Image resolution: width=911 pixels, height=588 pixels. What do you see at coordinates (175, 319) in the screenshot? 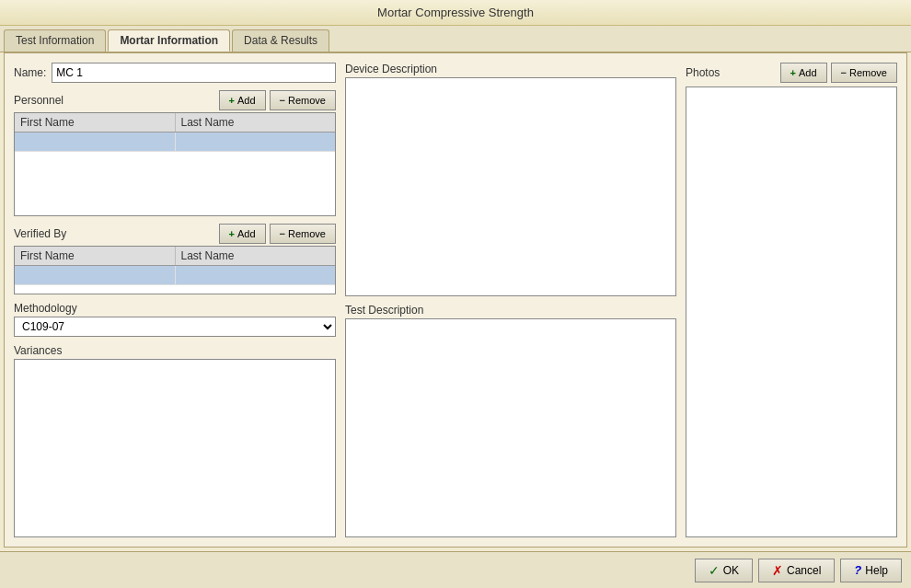
I see `methodology-section: Methodology C109-07` at bounding box center [175, 319].